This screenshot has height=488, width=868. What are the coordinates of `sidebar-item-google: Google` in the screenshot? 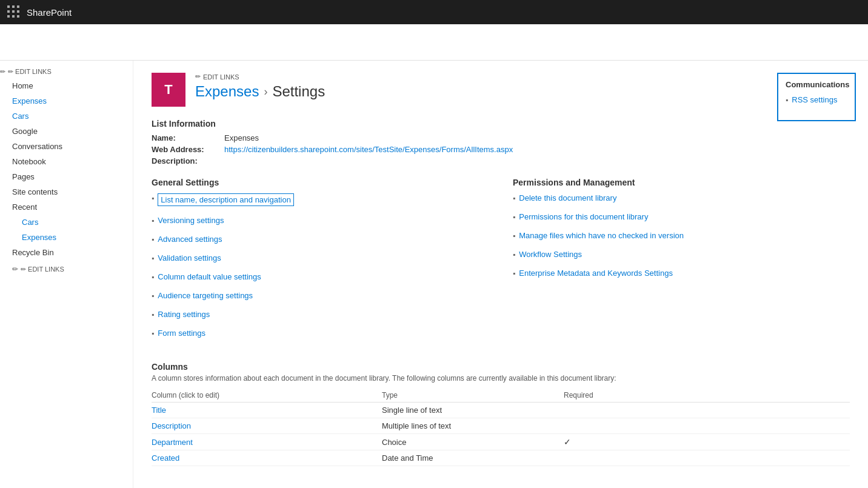 It's located at (67, 131).